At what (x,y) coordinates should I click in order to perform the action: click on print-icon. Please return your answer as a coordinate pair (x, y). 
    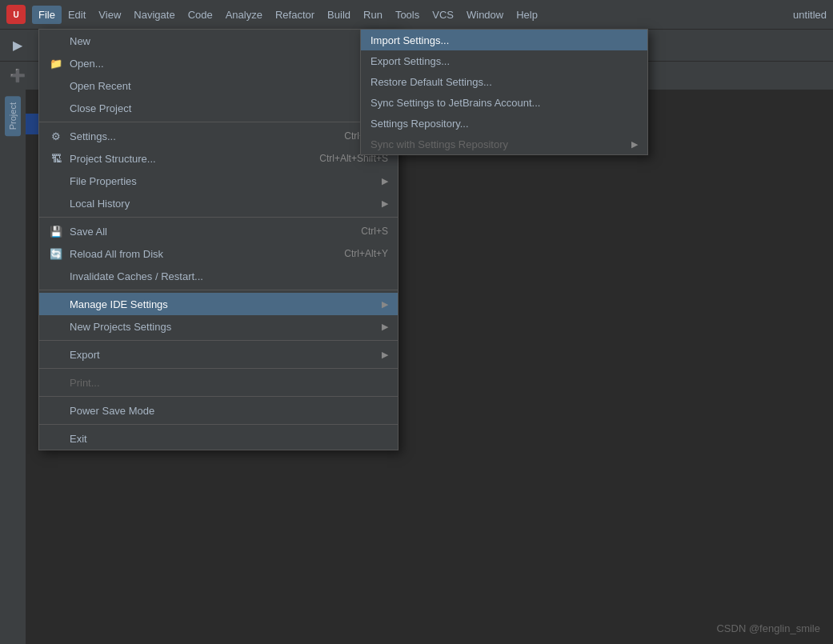
    Looking at the image, I should click on (56, 382).